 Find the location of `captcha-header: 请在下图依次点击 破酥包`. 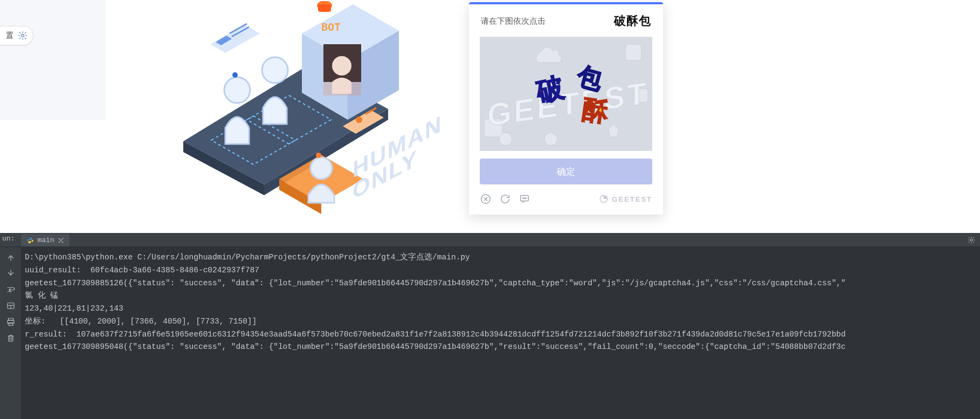

captcha-header: 请在下图依次点击 破酥包 is located at coordinates (566, 19).